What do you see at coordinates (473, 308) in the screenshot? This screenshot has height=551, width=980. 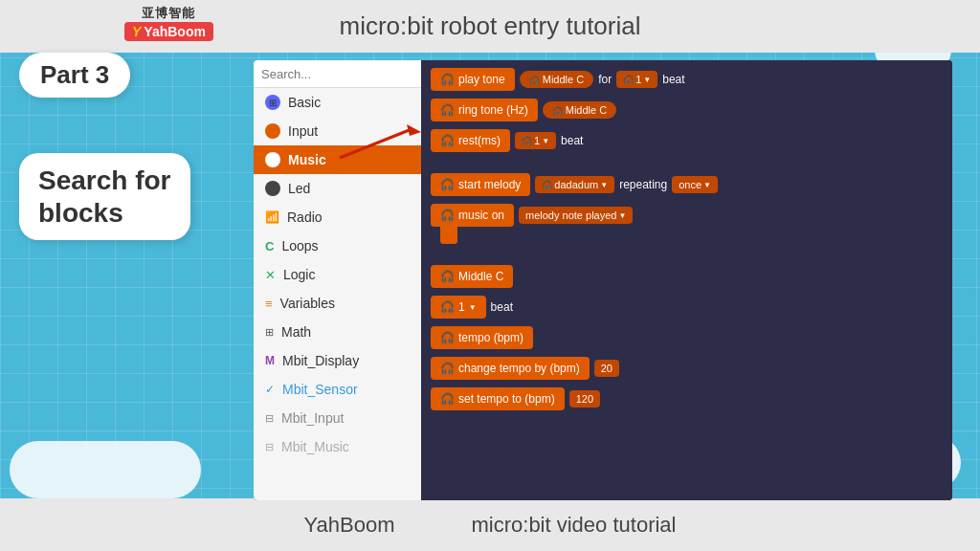 I see `dropdown-arrow-6: ▼` at bounding box center [473, 308].